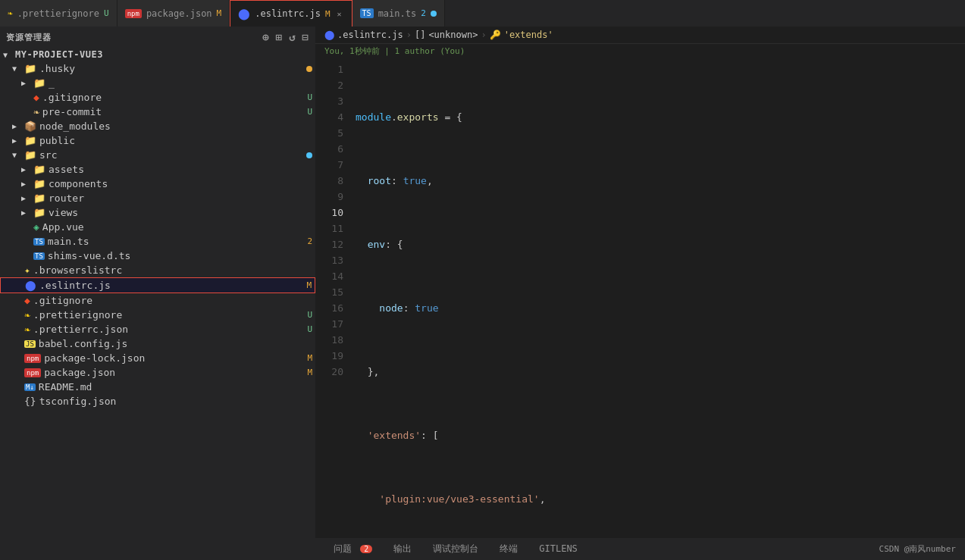 The height and width of the screenshot is (560, 965). I want to click on tab-packagejson-label: package.json, so click(179, 14).